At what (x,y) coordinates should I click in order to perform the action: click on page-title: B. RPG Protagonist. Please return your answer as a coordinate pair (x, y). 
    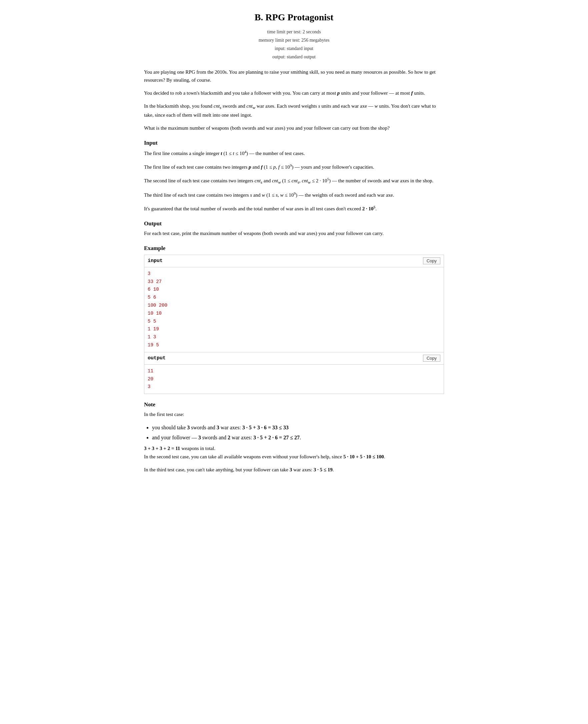
    Looking at the image, I should click on (294, 18).